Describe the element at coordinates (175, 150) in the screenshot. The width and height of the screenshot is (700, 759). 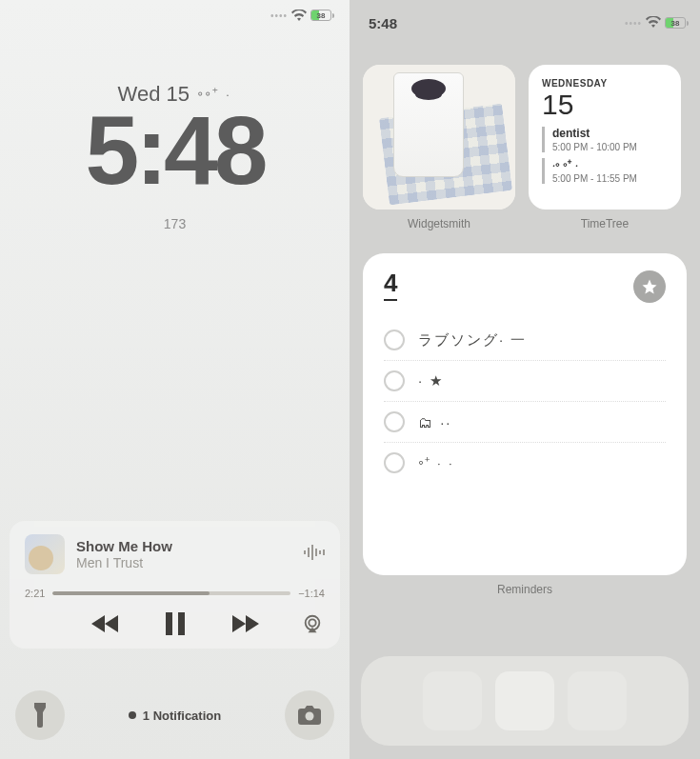
I see `lock-clock: 5:48` at that location.